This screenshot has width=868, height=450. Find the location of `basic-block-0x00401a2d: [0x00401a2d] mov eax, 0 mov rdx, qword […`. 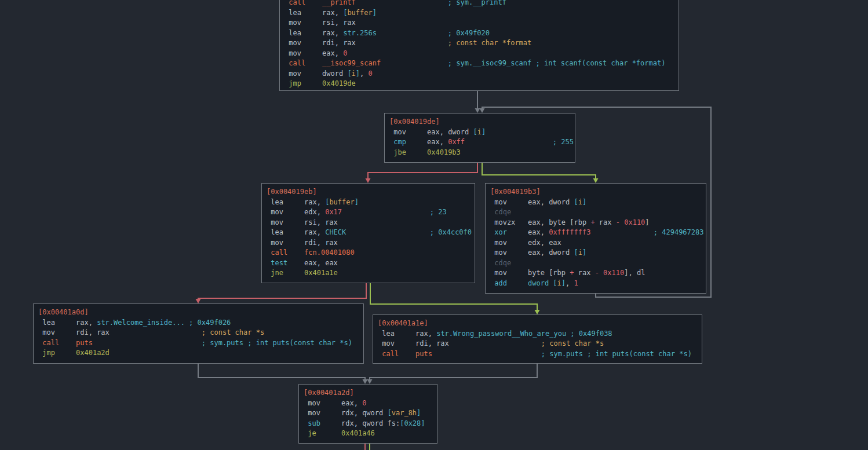

basic-block-0x00401a2d: [0x00401a2d] mov eax, 0 mov rdx, qword [… is located at coordinates (368, 414).